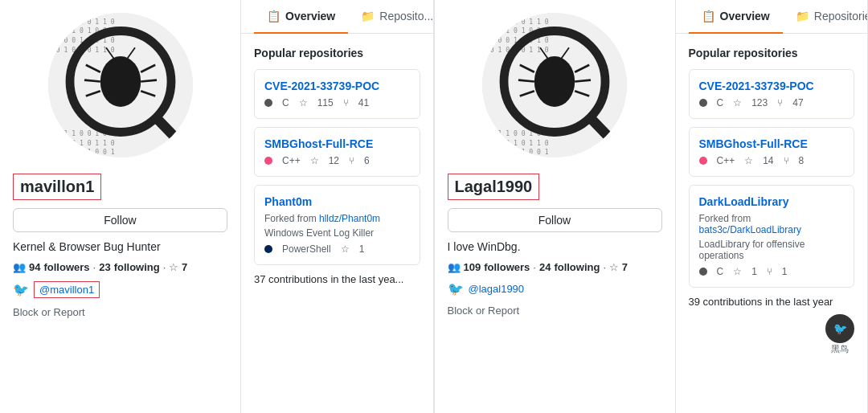  What do you see at coordinates (366, 161) in the screenshot?
I see `forks-1-2: 6` at bounding box center [366, 161].